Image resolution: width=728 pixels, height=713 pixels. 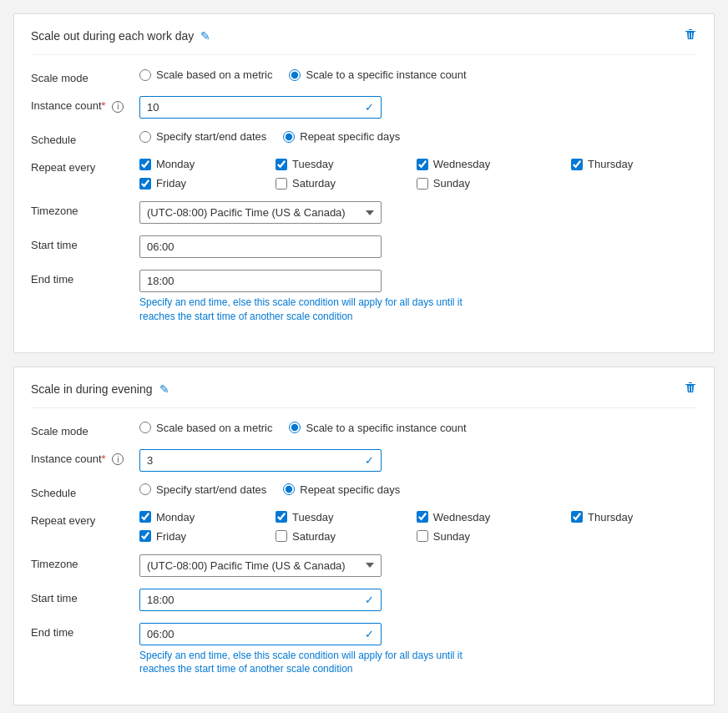 I want to click on edit-icon-2: ✎, so click(x=164, y=389).